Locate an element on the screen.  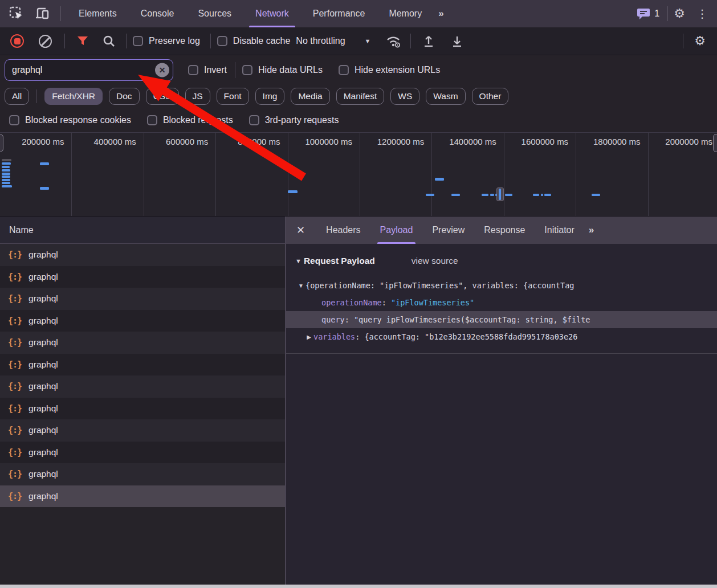
collapse-triangle-icon: ▼ is located at coordinates (299, 261).